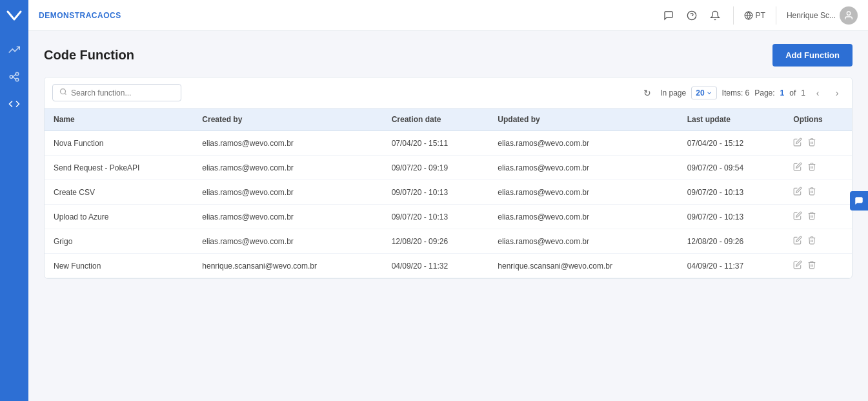  What do you see at coordinates (669, 15) in the screenshot?
I see `chat-icon` at bounding box center [669, 15].